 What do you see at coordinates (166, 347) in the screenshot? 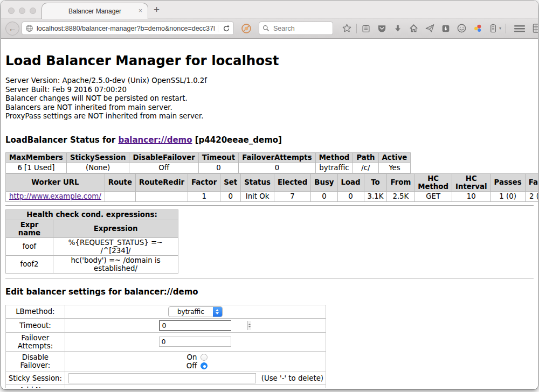
I see `edit-balancer-form: LBmethod: bytraffic Timeout:` at bounding box center [166, 347].